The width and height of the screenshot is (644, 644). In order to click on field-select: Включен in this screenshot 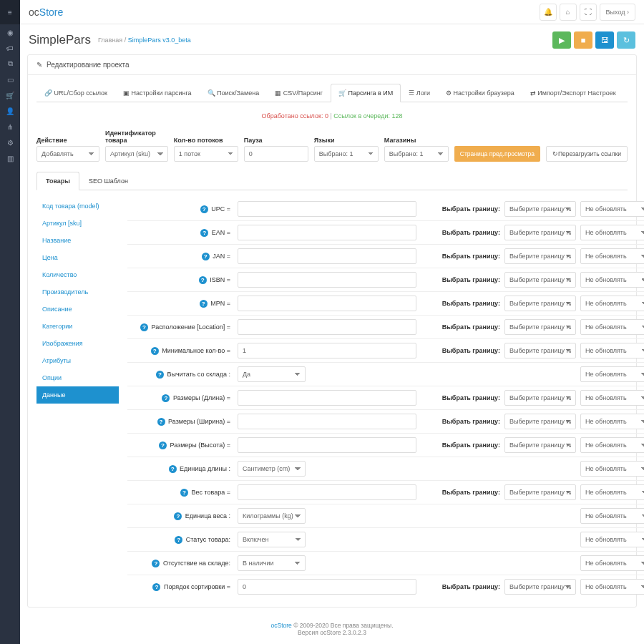, I will do `click(272, 540)`.